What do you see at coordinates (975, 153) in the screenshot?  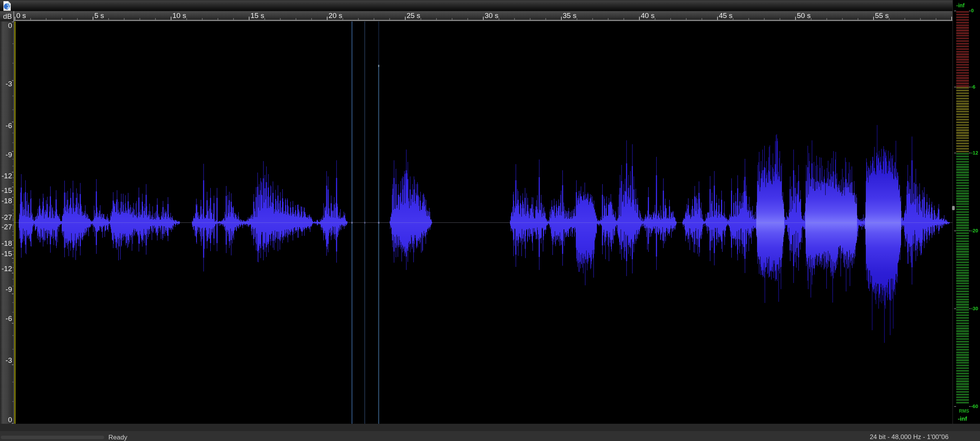 I see `svg-text: -12` at bounding box center [975, 153].